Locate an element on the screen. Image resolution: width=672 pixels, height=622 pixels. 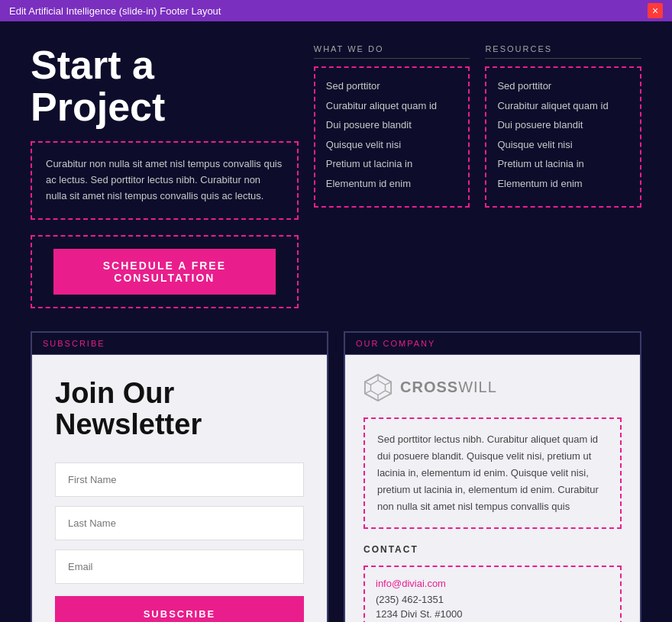
last-name-input is located at coordinates (179, 524).